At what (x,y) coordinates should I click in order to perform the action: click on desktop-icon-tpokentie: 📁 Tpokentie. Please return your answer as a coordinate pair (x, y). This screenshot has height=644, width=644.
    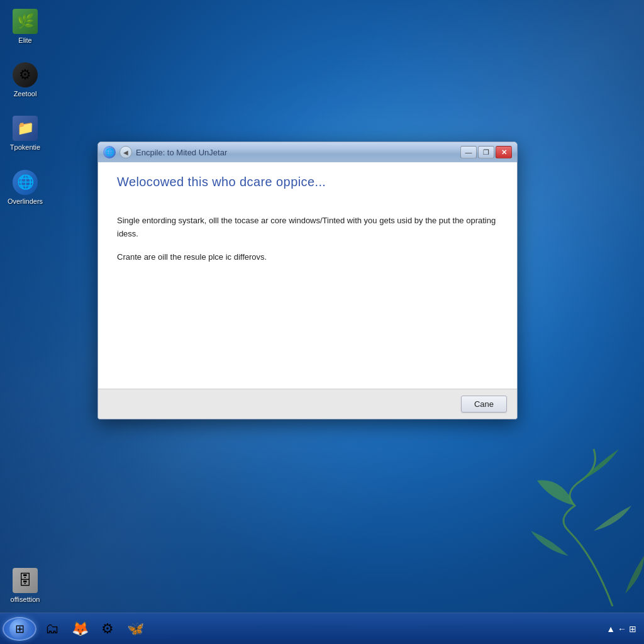
    Looking at the image, I should click on (25, 133).